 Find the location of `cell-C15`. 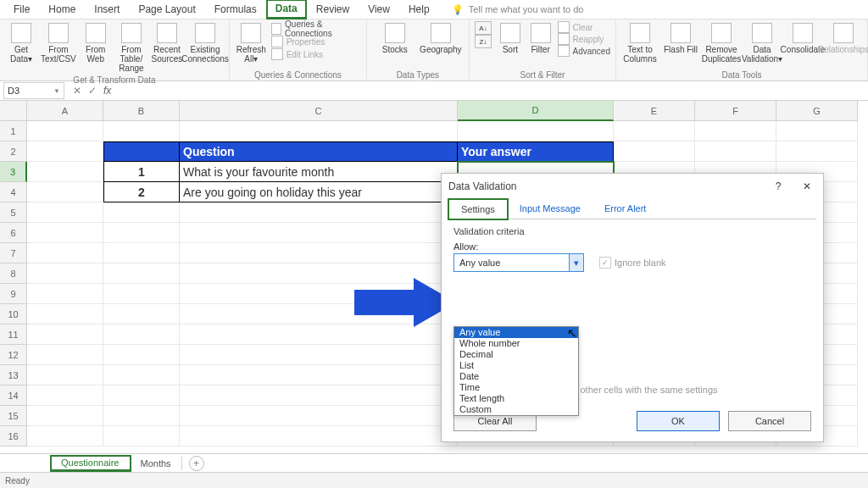

cell-C15 is located at coordinates (319, 416).